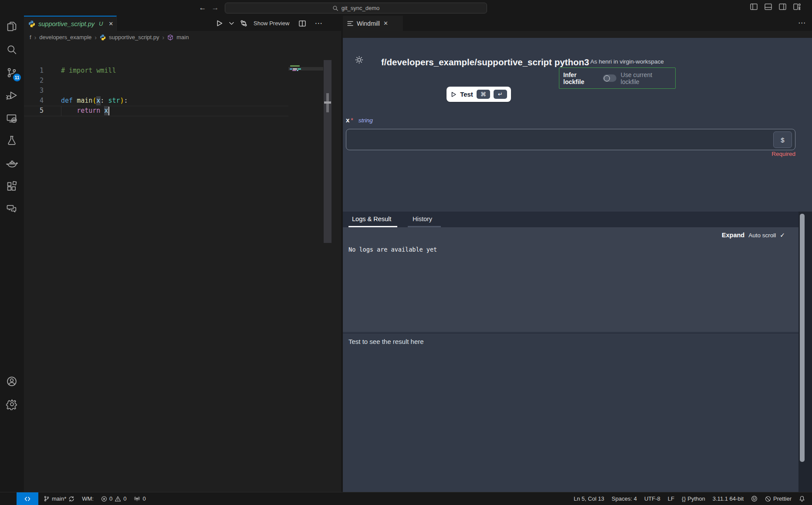  What do you see at coordinates (32, 24) in the screenshot?
I see `python-file-icon` at bounding box center [32, 24].